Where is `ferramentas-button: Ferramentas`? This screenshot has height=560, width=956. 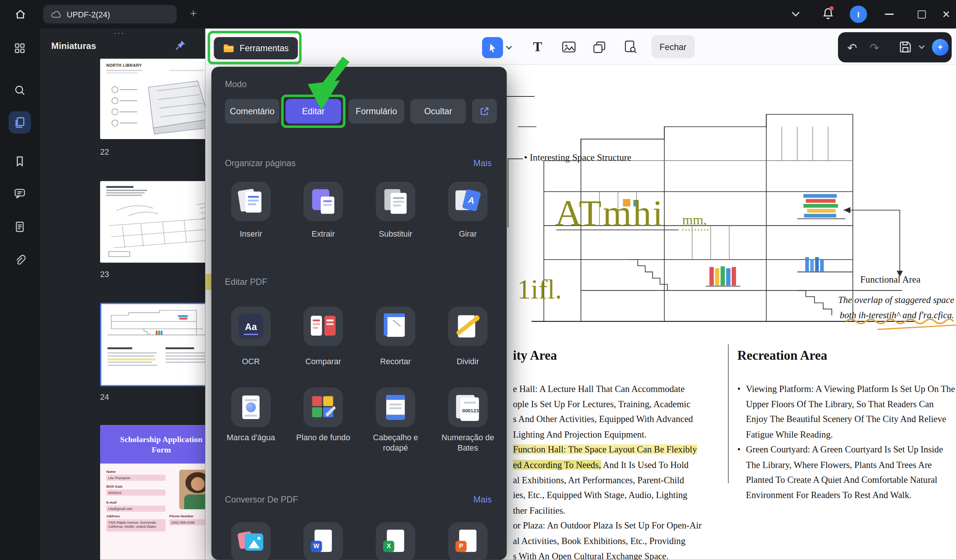
ferramentas-button: Ferramentas is located at coordinates (256, 48).